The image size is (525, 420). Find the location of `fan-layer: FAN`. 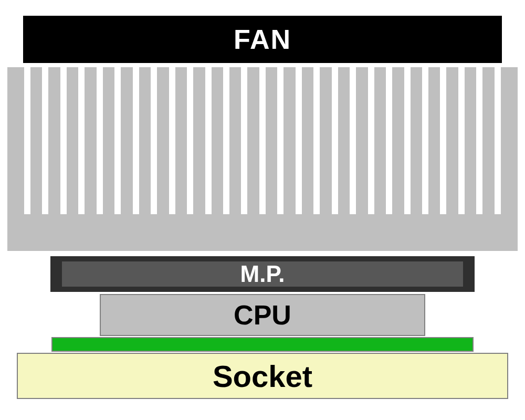

fan-layer: FAN is located at coordinates (262, 39).